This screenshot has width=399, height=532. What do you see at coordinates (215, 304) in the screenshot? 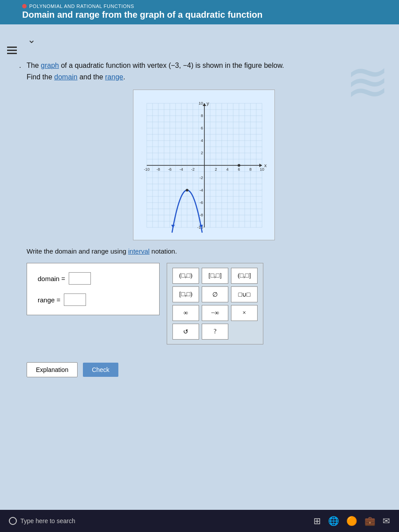
I see `symbol-palette: (□,□) [□,□] (□,□] [□,□) ∅ □∪□ ∞ −∞ × ↺ ?` at bounding box center [215, 304].